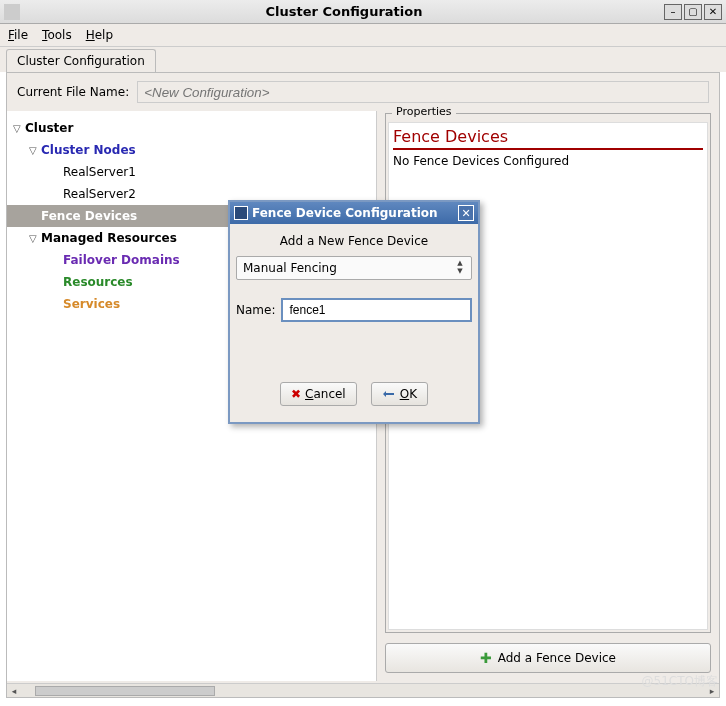 This screenshot has height=706, width=726. What do you see at coordinates (57, 35) in the screenshot?
I see `menu-tools: Tools` at bounding box center [57, 35].